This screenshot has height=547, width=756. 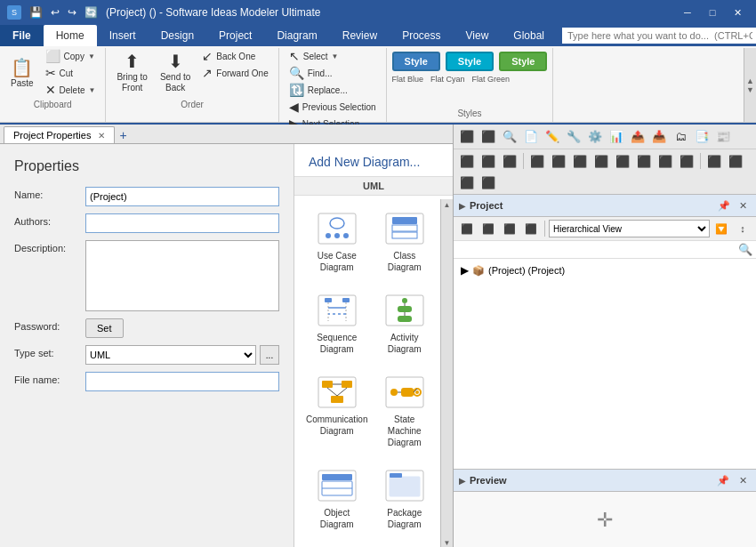 I want to click on project-expand-icon: ▶, so click(x=462, y=206).